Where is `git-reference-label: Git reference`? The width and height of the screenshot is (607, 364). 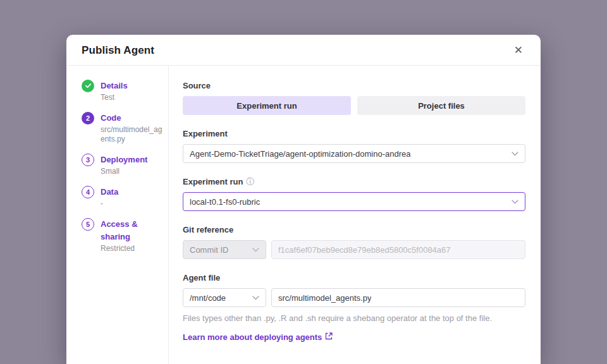
git-reference-label: Git reference is located at coordinates (354, 230).